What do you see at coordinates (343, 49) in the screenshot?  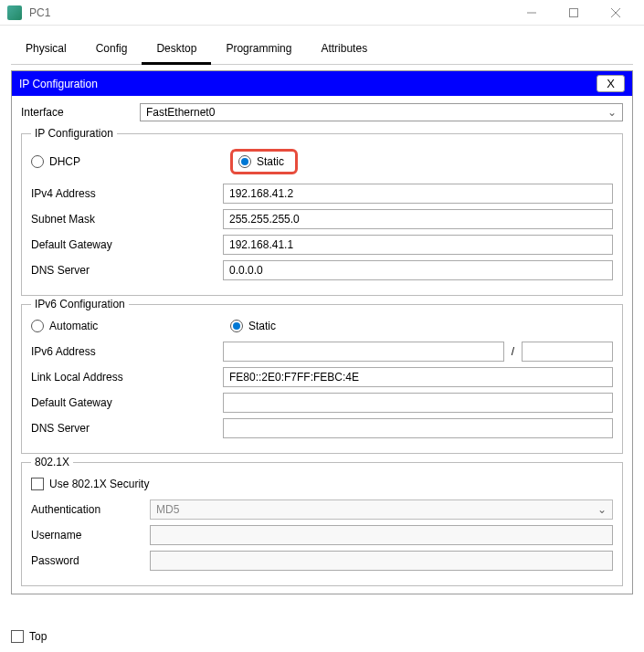 I see `tab-attributes: Attributes` at bounding box center [343, 49].